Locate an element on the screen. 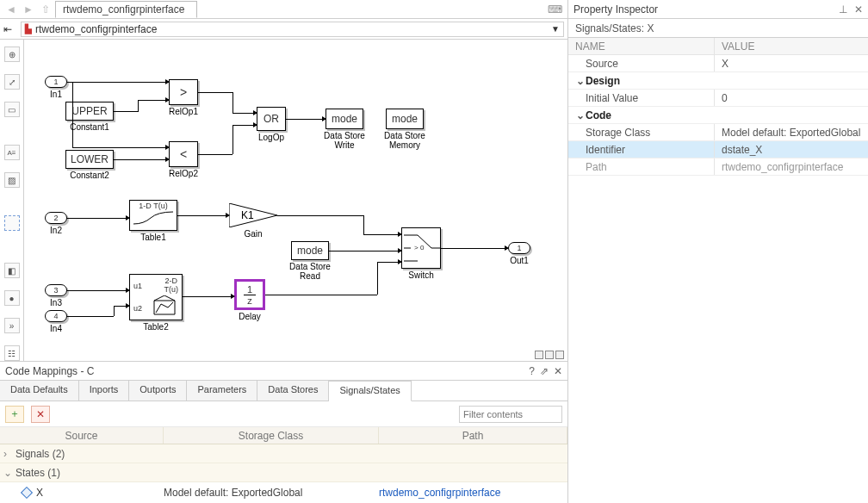  inspector-row: Pathrtwdemo_configrpinterface is located at coordinates (718, 167).